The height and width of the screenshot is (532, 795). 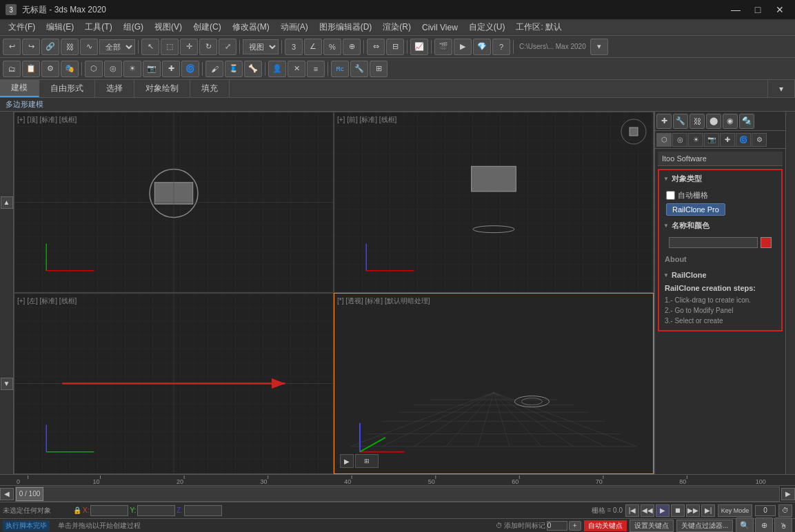 I want to click on time-slider: 0 / 100, so click(x=397, y=494).